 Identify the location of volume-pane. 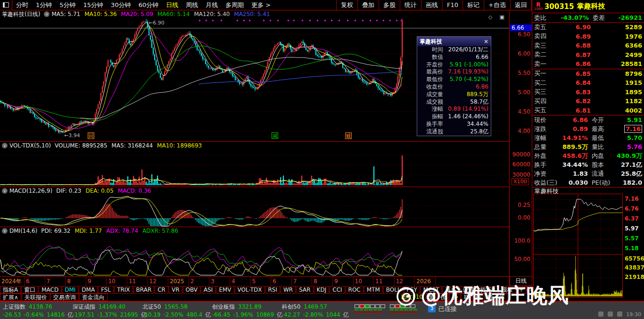
(255, 164).